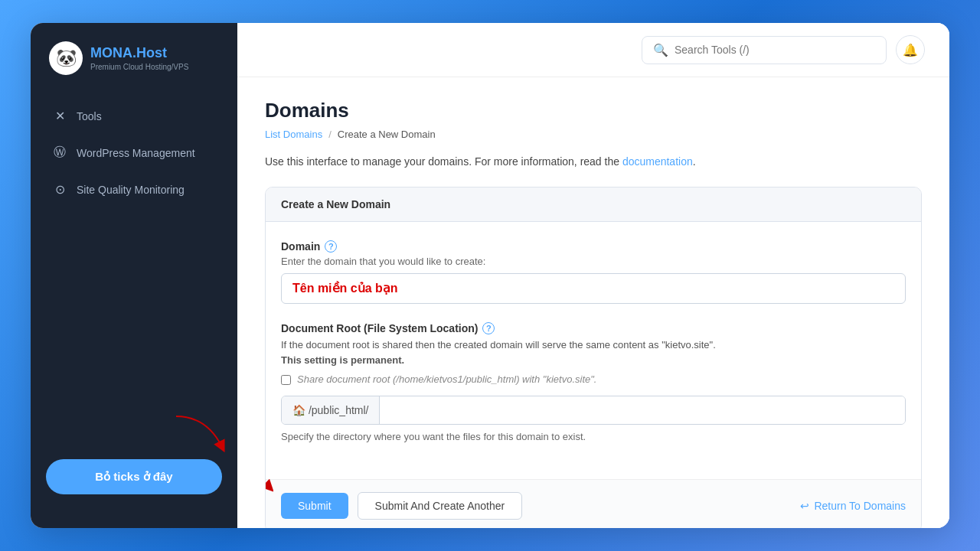 The width and height of the screenshot is (980, 551). Describe the element at coordinates (150, 53) in the screenshot. I see `brand-suffix: .Host` at that location.